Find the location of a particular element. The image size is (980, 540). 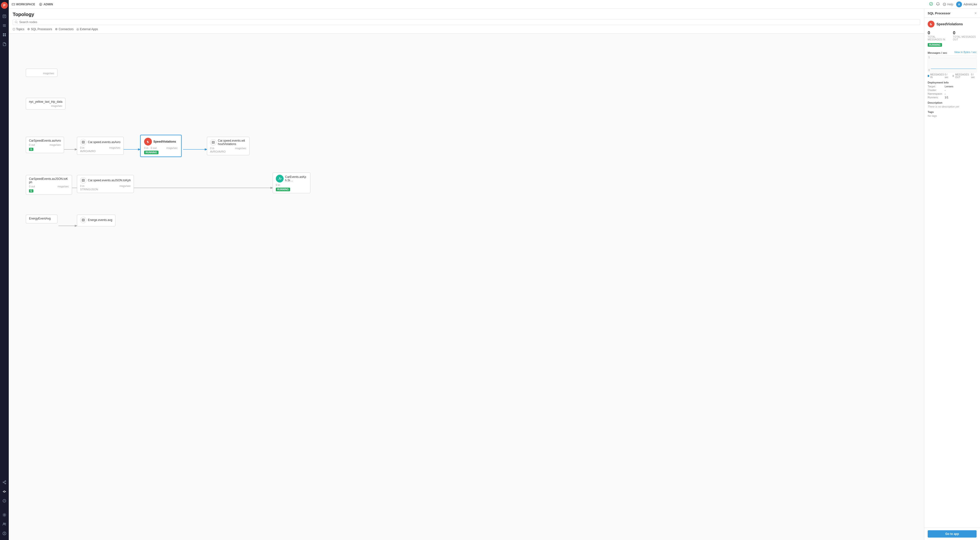

search-icon is located at coordinates (16, 22).